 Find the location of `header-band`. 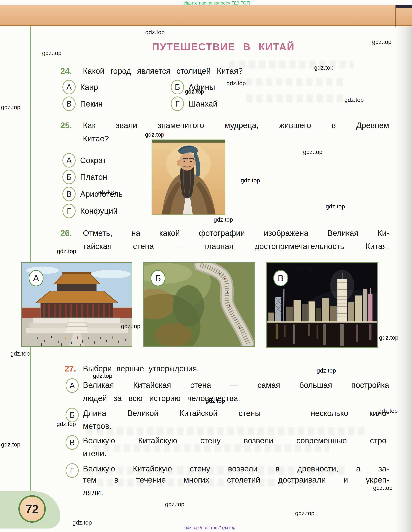

header-band is located at coordinates (206, 16).